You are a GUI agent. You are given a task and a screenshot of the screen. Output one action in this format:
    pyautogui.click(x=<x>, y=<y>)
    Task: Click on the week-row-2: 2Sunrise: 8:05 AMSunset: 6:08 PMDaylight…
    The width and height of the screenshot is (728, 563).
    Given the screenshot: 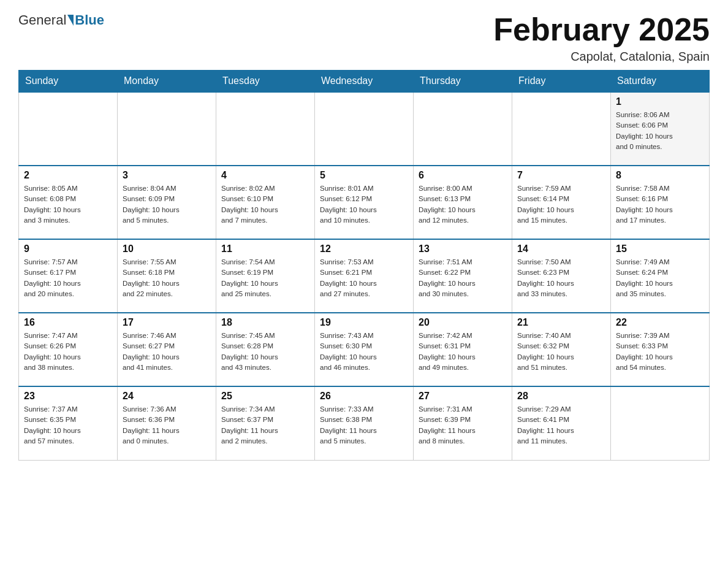 What is the action you would take?
    pyautogui.click(x=364, y=202)
    